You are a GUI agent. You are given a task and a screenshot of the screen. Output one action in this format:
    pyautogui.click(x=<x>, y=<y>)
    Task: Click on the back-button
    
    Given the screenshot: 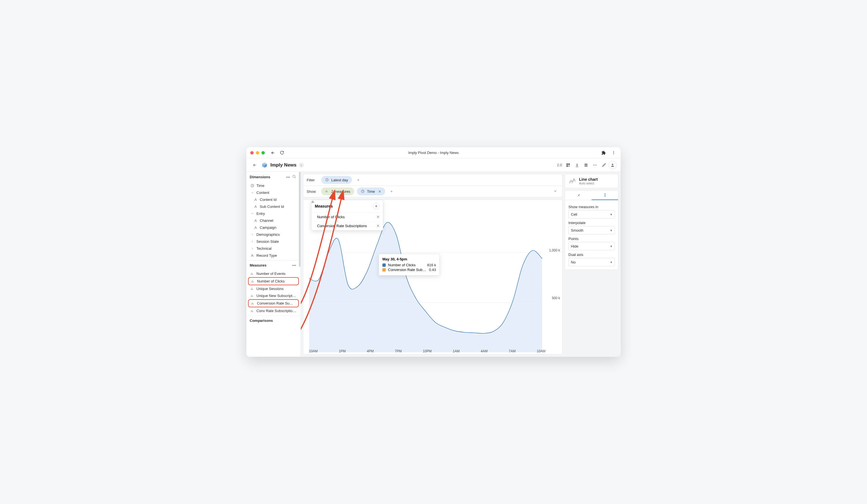 What is the action you would take?
    pyautogui.click(x=255, y=165)
    